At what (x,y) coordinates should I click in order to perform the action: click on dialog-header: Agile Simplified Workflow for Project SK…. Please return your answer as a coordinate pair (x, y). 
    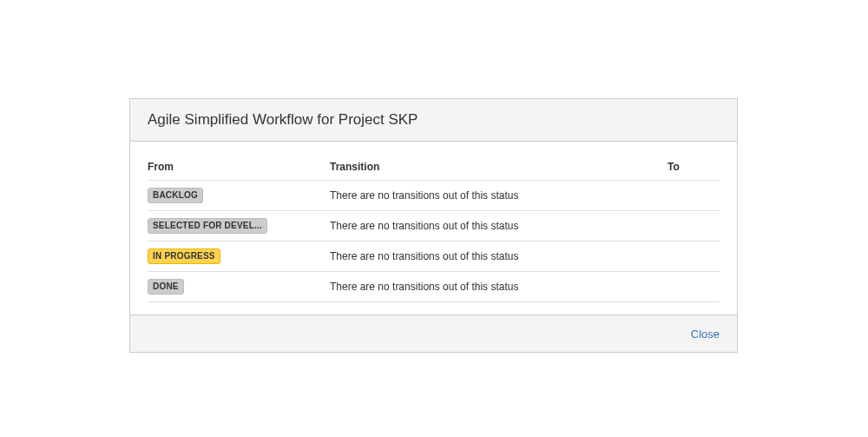
    Looking at the image, I should click on (434, 120).